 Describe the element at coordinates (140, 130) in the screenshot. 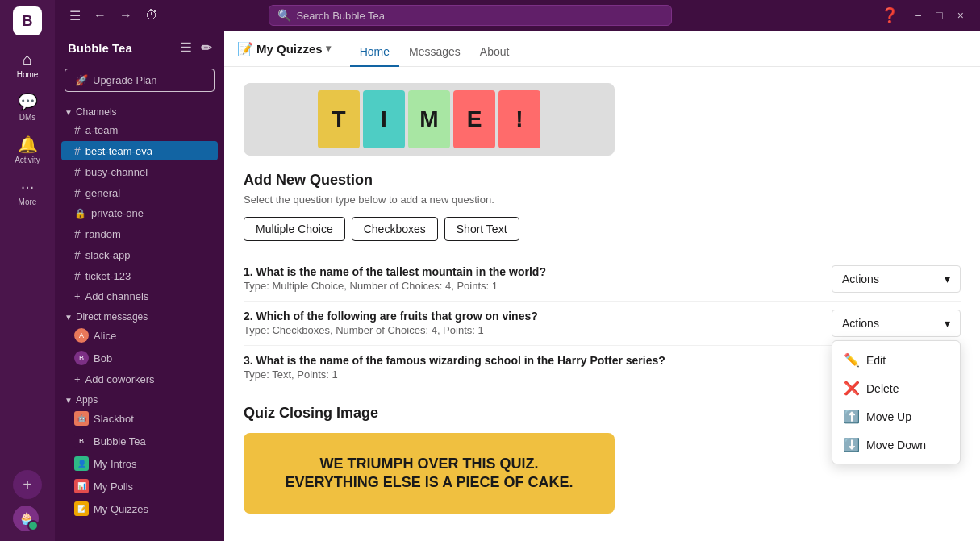

I see `sidebar-item-a-team: # a-team` at that location.